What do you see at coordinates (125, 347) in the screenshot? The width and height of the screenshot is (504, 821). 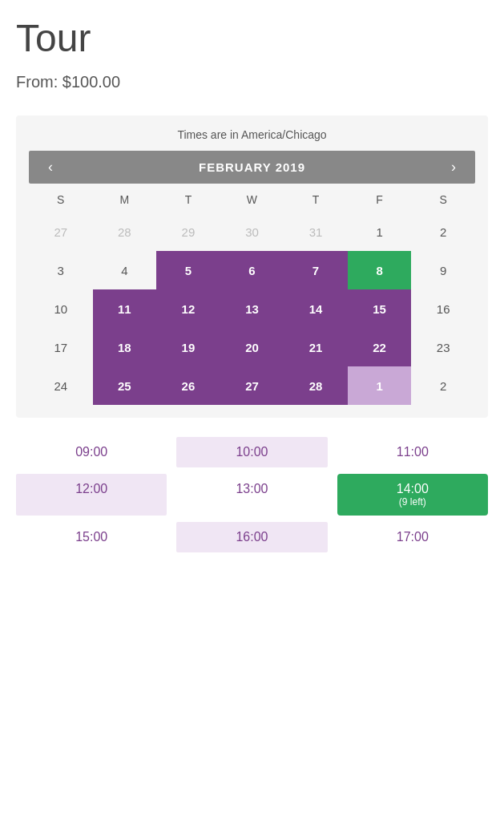 I see `calendar-day: 18` at bounding box center [125, 347].